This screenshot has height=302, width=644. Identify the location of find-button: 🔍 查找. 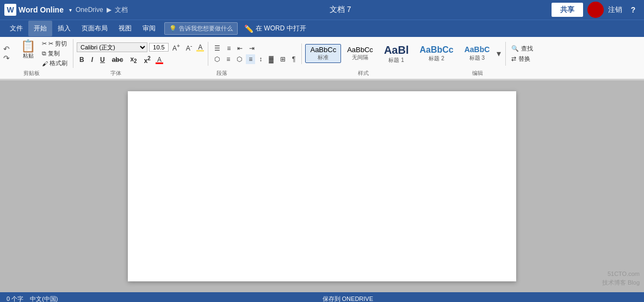
(522, 49).